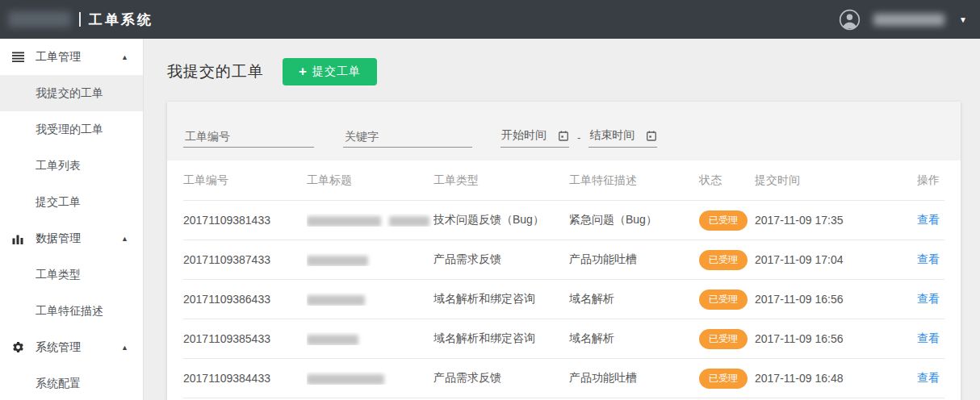  Describe the element at coordinates (78, 57) in the screenshot. I see `sidebar-group-label: 工单管理` at that location.